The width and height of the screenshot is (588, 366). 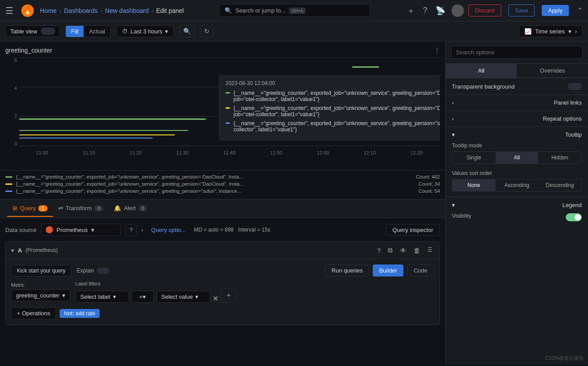 I want to click on viz-type-selector: 📈 Time series ▾ ›, so click(x=551, y=31).